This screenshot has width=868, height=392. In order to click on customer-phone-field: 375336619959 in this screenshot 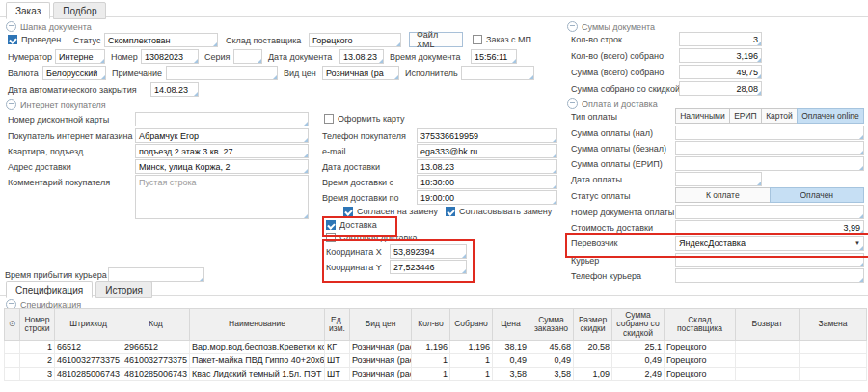, I will do `click(487, 135)`.